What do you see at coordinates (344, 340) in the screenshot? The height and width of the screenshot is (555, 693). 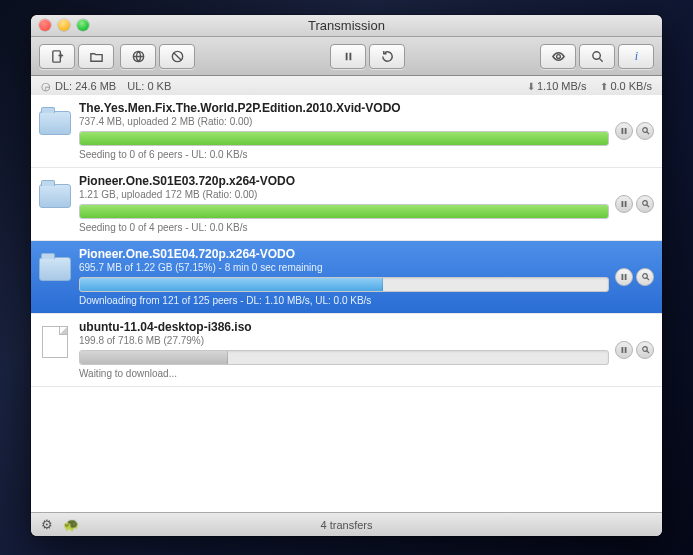 I see `torrent-subtitle: 199.8 of 718.6 MB (27.79%)` at bounding box center [344, 340].